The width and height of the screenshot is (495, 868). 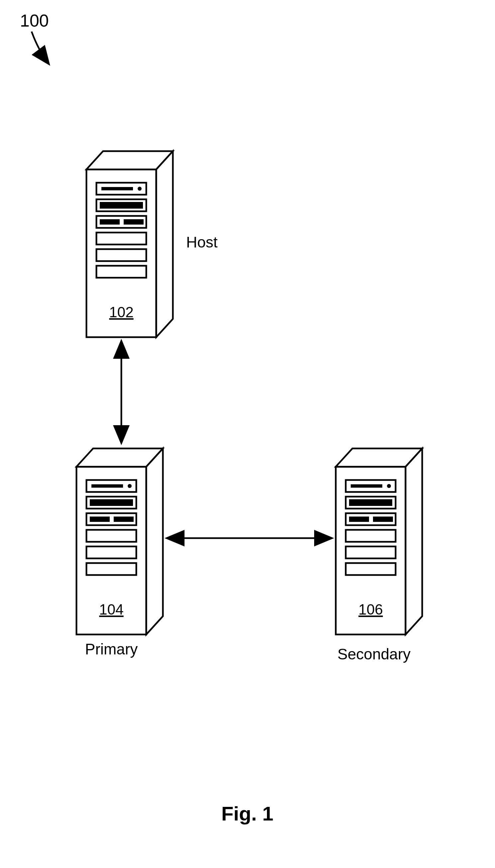 I want to click on figure-label: Fig. 1, so click(x=248, y=814).